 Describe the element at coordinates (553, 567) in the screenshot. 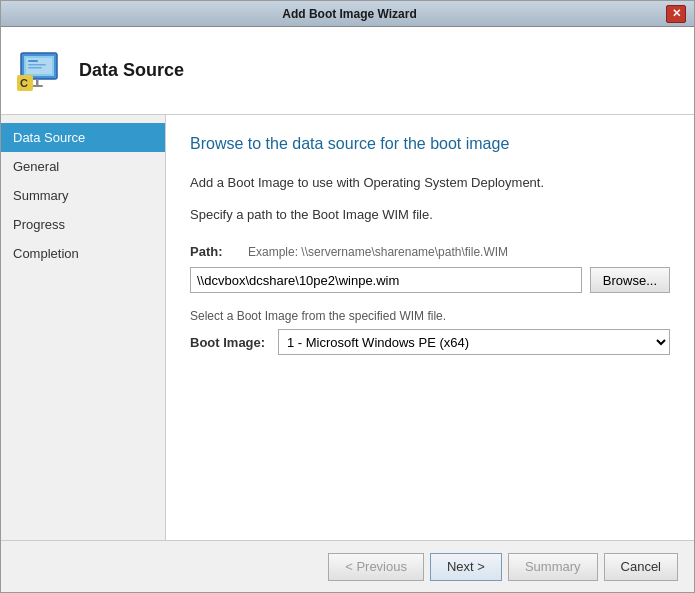

I see `summary-button: Summary` at that location.